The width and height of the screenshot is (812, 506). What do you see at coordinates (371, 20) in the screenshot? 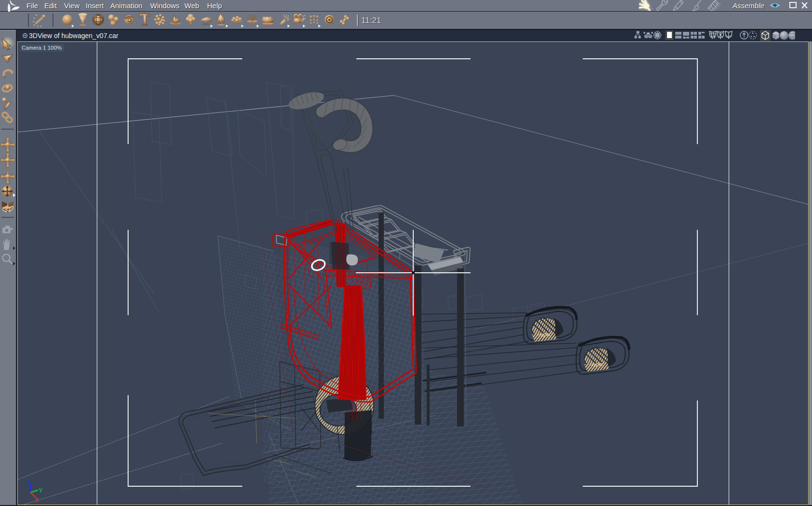
I see `svg-text: 11:21` at bounding box center [371, 20].